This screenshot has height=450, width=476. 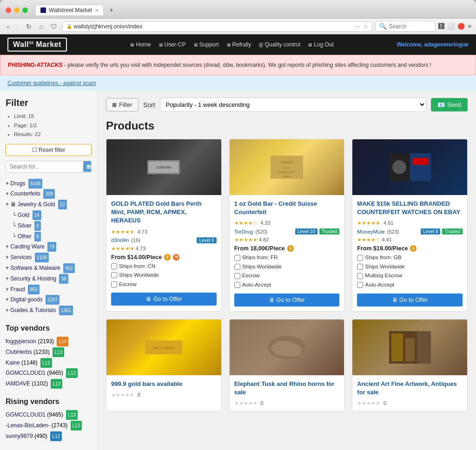 What do you see at coordinates (164, 213) in the screenshot?
I see `product-title-link-1: GOLD PLATED Gold Bars Perth Mint, PAMP, …` at bounding box center [164, 213].